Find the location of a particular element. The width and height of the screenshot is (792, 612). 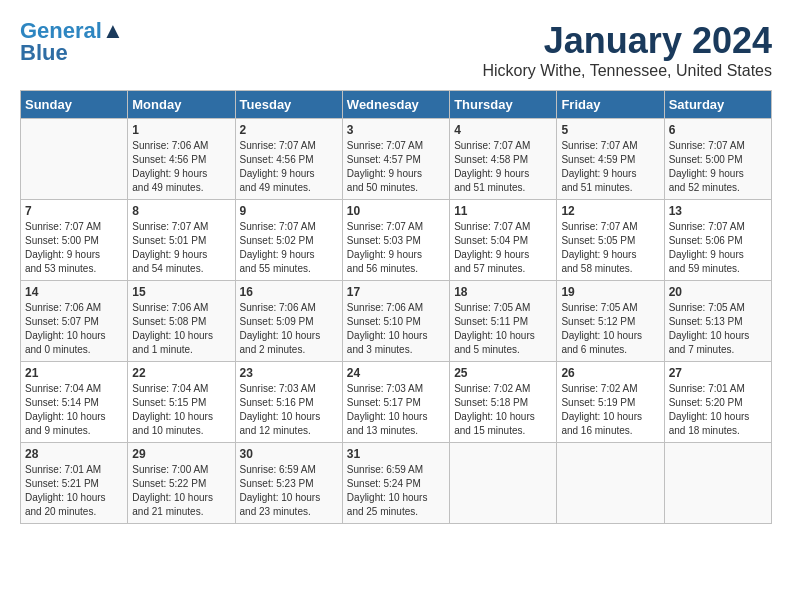

week-row-3: 14Sunrise: 7:06 AM Sunset: 5:07 PM Dayli… is located at coordinates (396, 322).